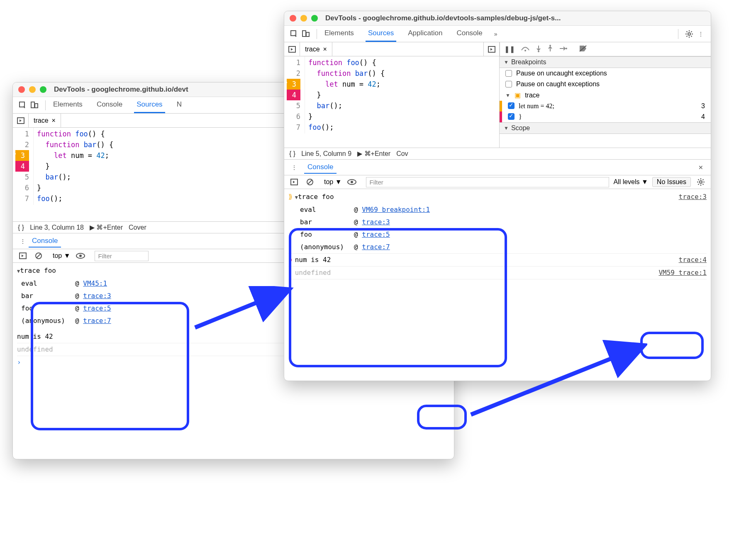 The height and width of the screenshot is (534, 756). What do you see at coordinates (396, 210) in the screenshot?
I see `source-link: VM69 breakpoint:1` at bounding box center [396, 210].